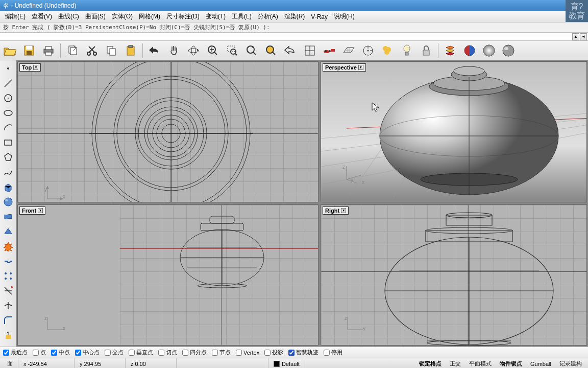  What do you see at coordinates (426, 51) in the screenshot?
I see `lock-button` at bounding box center [426, 51].